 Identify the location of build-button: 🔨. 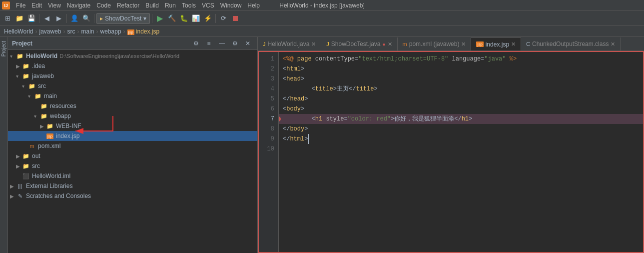
(172, 18).